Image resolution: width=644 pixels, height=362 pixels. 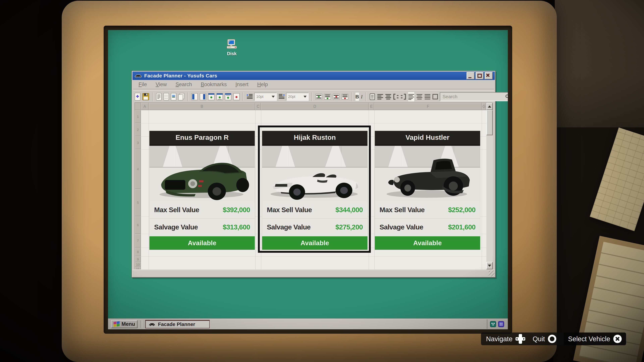 I want to click on column-header-f: F, so click(x=428, y=106).